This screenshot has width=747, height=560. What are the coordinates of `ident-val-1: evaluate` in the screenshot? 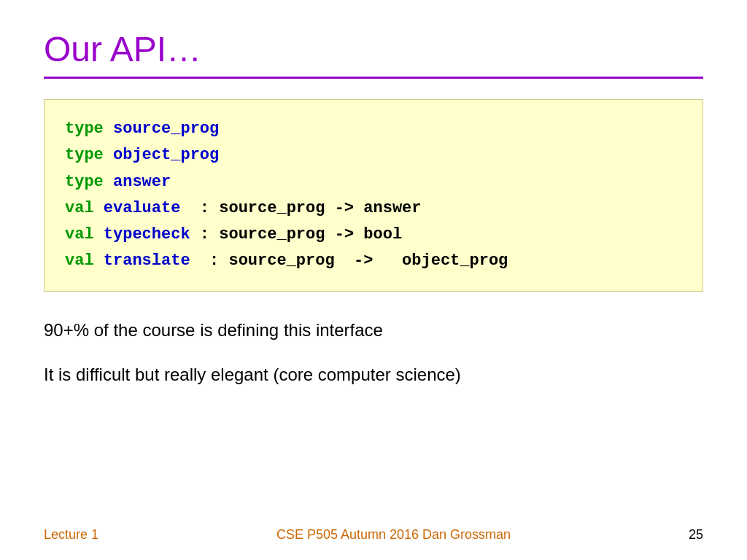 It's located at (137, 209).